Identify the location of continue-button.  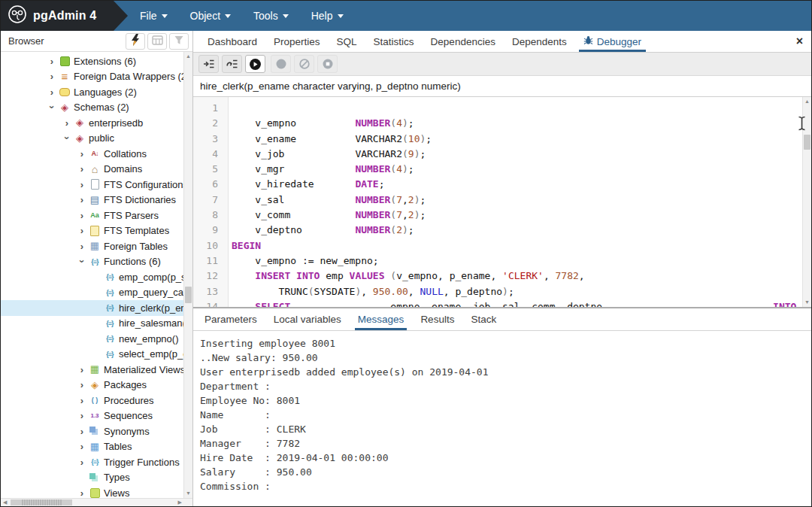
(256, 64).